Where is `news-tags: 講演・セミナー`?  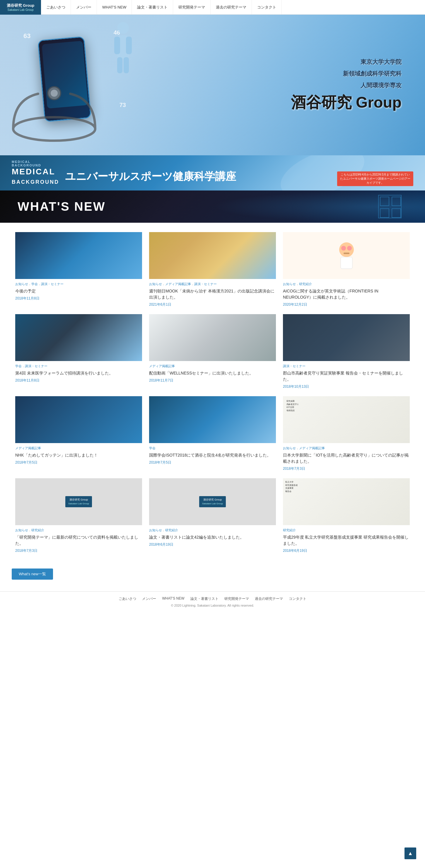 news-tags: 講演・セミナー is located at coordinates (346, 366).